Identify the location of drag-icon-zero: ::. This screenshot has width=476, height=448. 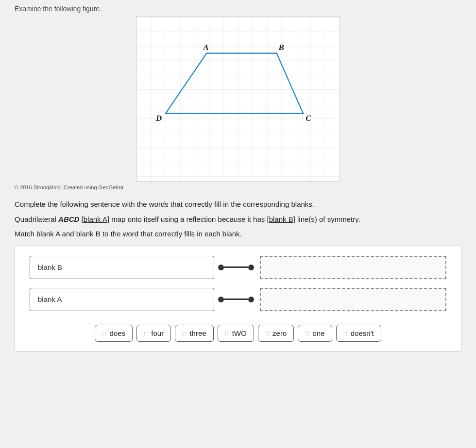
(267, 333).